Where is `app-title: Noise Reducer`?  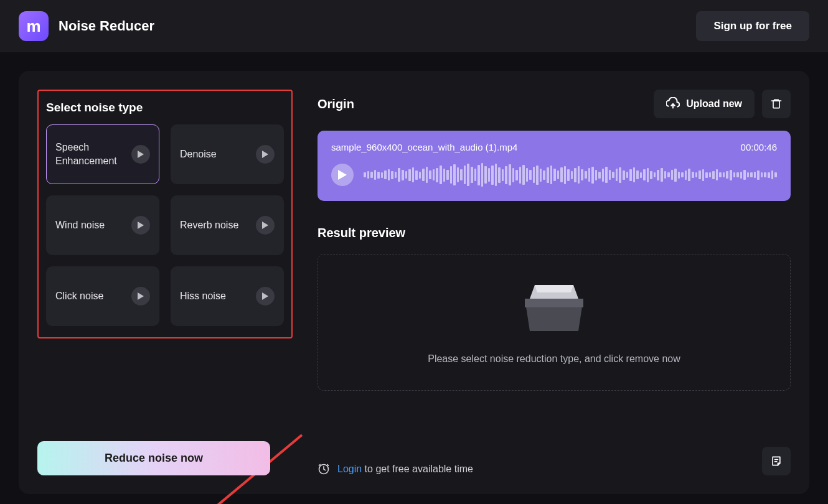
app-title: Noise Reducer is located at coordinates (106, 26).